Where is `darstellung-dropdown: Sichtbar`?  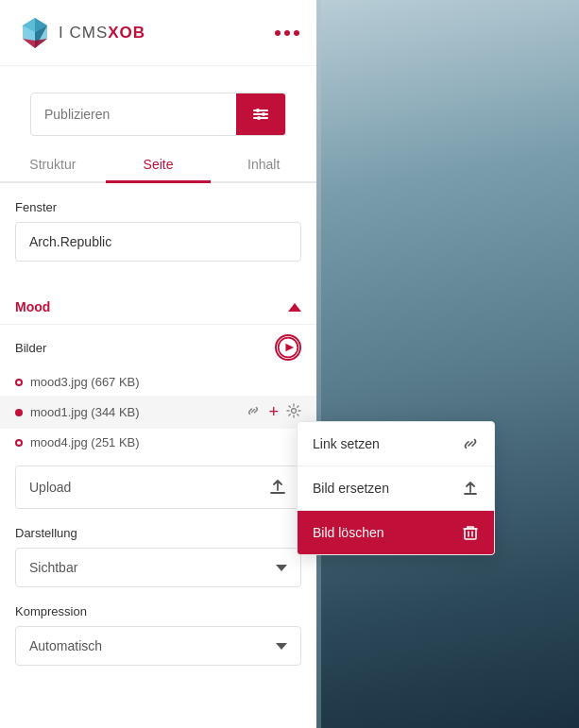 darstellung-dropdown: Sichtbar is located at coordinates (159, 567).